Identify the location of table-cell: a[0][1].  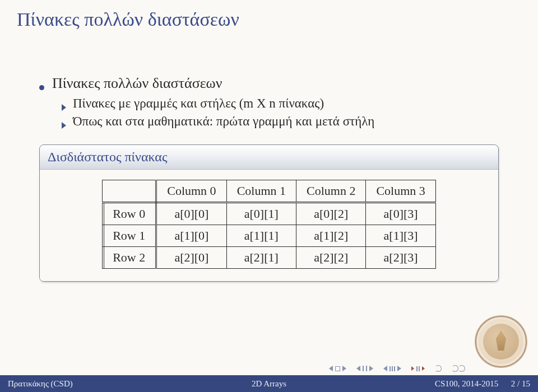
(261, 214).